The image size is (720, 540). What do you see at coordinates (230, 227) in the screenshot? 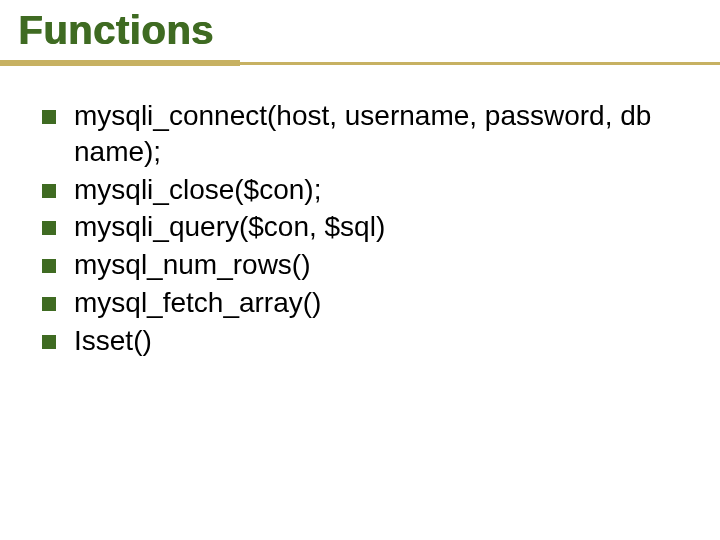
I see `list-item-text: mysqli_query($con, $sql)` at bounding box center [230, 227].